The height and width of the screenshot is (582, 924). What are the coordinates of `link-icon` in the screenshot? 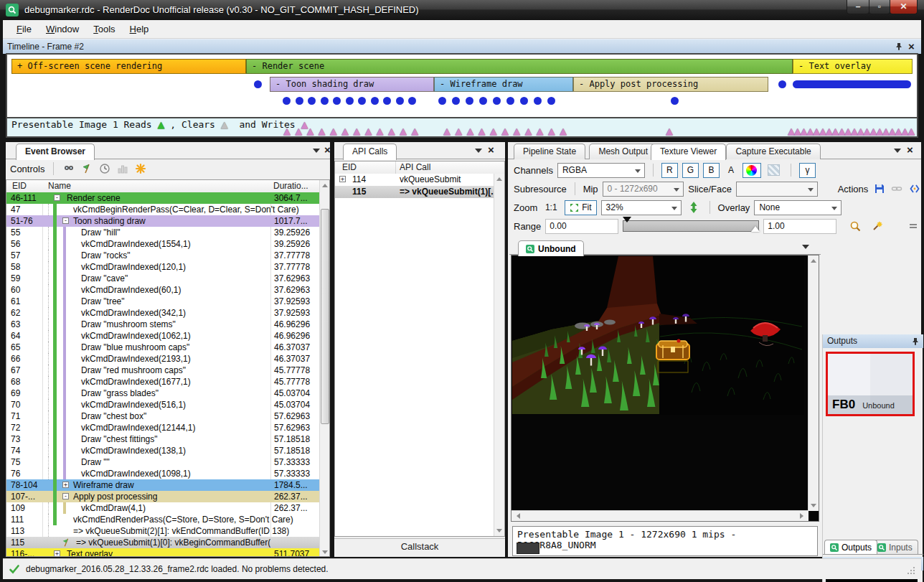 It's located at (897, 189).